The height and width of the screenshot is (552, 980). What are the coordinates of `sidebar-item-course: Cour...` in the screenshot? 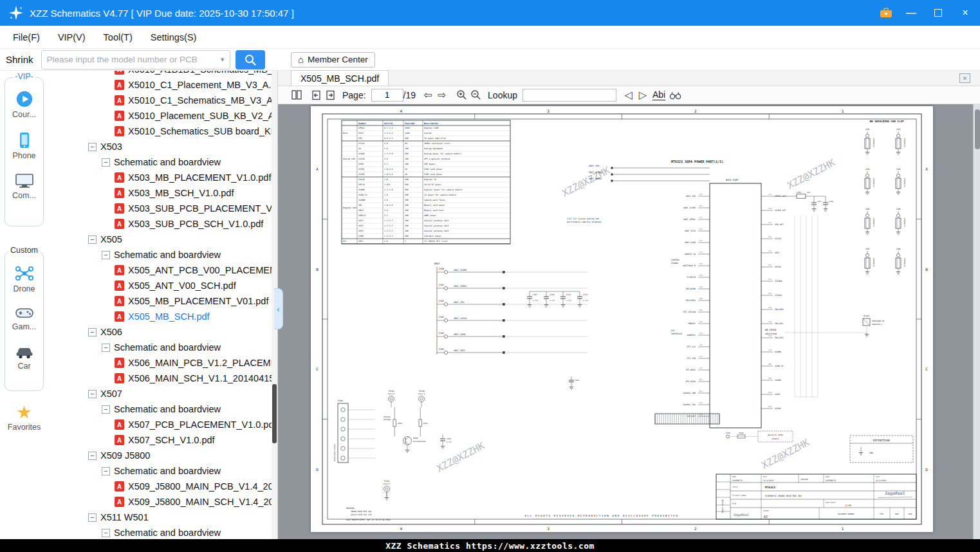 It's located at (24, 104).